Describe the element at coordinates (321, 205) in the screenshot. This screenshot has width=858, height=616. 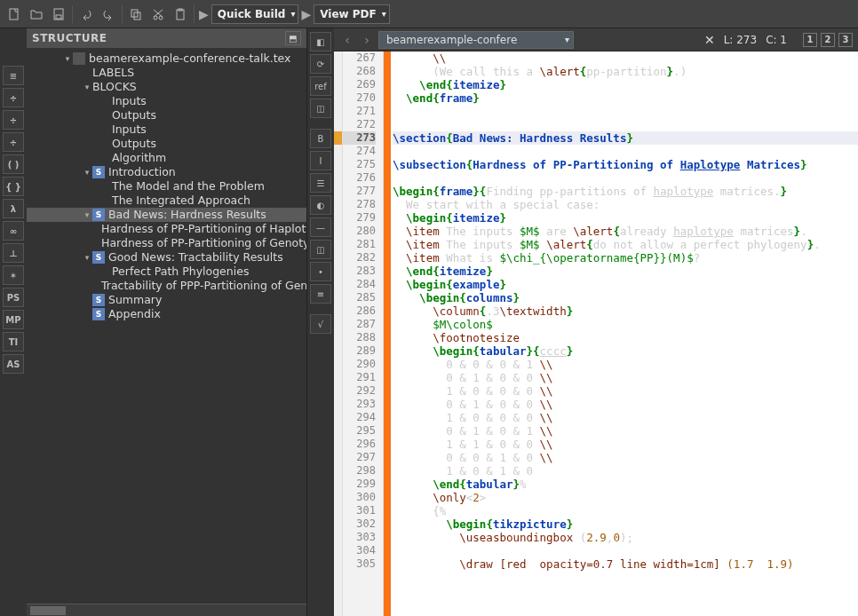
I see `vtool-button: ◐` at that location.